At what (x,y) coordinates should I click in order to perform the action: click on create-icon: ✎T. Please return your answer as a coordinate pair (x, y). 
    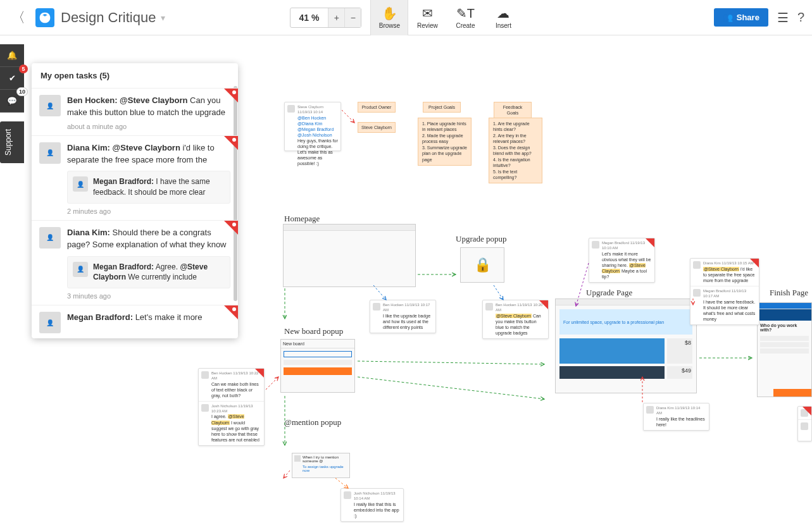
    Looking at the image, I should click on (466, 13).